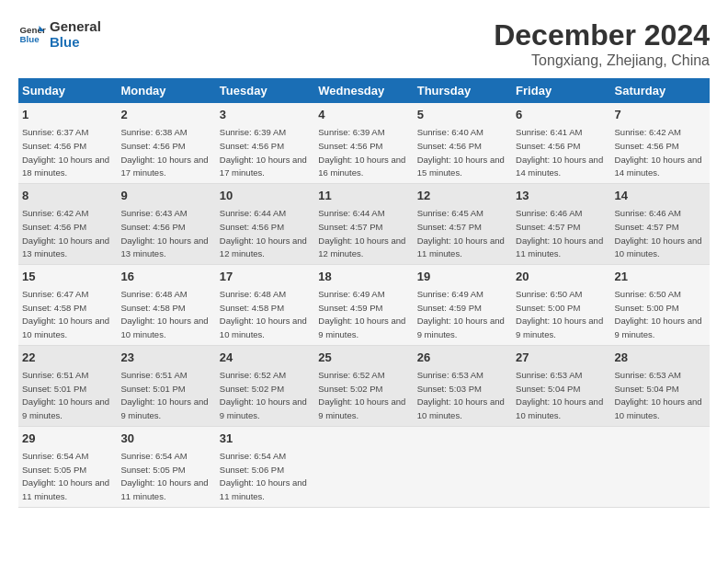 This screenshot has height=563, width=728. What do you see at coordinates (364, 144) in the screenshot?
I see `table-row: 4Sunrise: 6:39 AMSunset: 4:56 PMDaylight…` at bounding box center [364, 144].